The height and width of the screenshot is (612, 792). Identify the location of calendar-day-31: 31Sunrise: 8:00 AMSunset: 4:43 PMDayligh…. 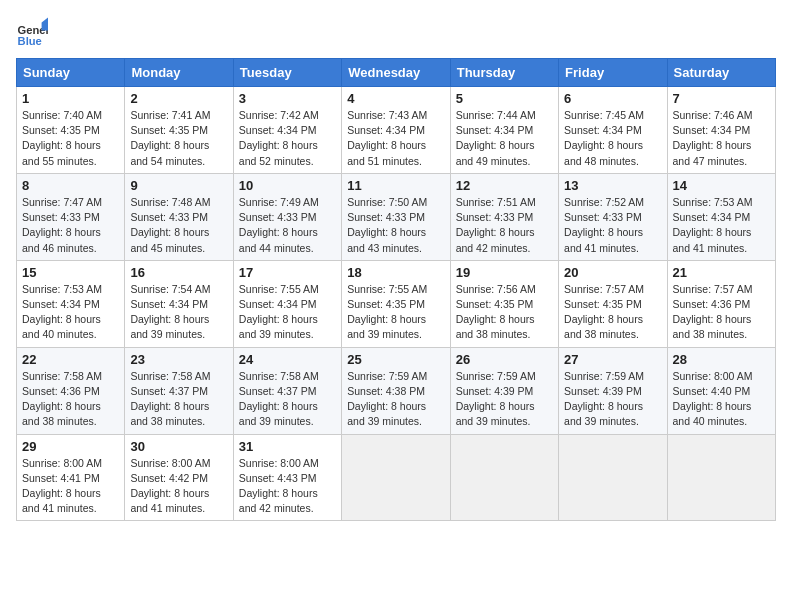
(287, 478).